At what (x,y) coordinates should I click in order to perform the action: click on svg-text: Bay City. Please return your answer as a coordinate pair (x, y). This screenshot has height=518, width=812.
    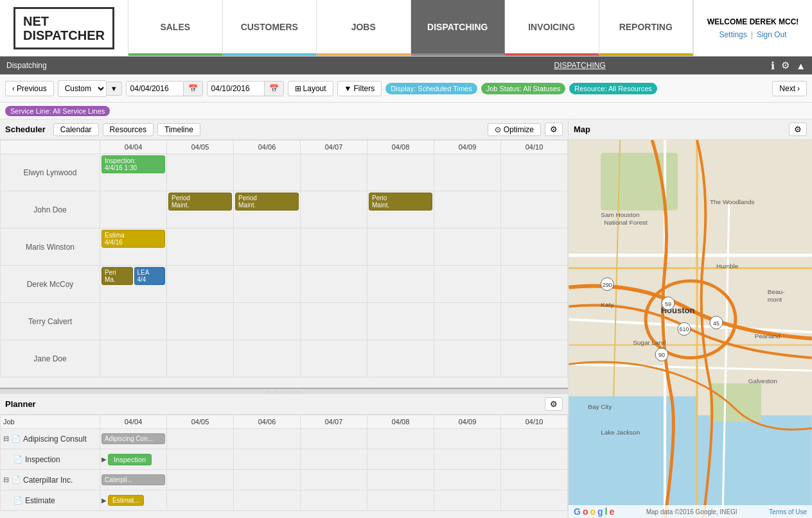
    Looking at the image, I should click on (600, 407).